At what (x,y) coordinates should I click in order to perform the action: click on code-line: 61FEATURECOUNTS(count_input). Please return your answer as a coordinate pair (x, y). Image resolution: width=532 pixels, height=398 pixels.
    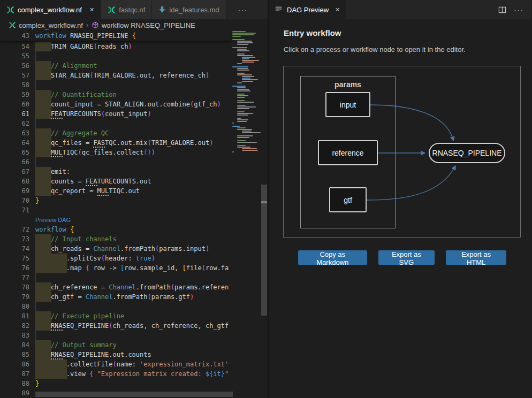
    Looking at the image, I should click on (115, 114).